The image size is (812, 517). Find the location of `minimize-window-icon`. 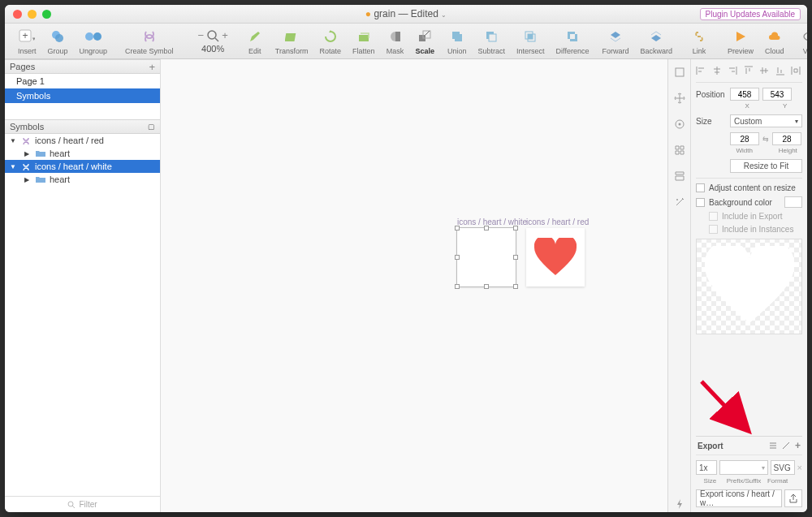

minimize-window-icon is located at coordinates (32, 15).